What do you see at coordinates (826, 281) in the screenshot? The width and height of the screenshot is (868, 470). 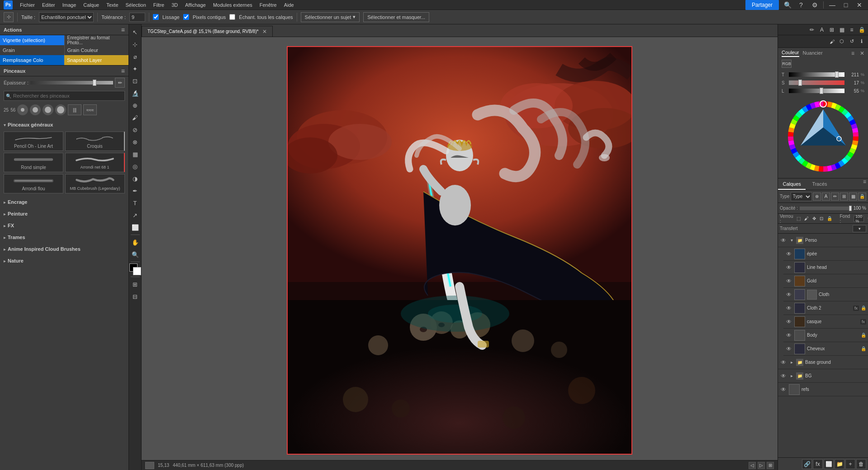 I see `layer-gold: 👁 Gold` at bounding box center [826, 281].